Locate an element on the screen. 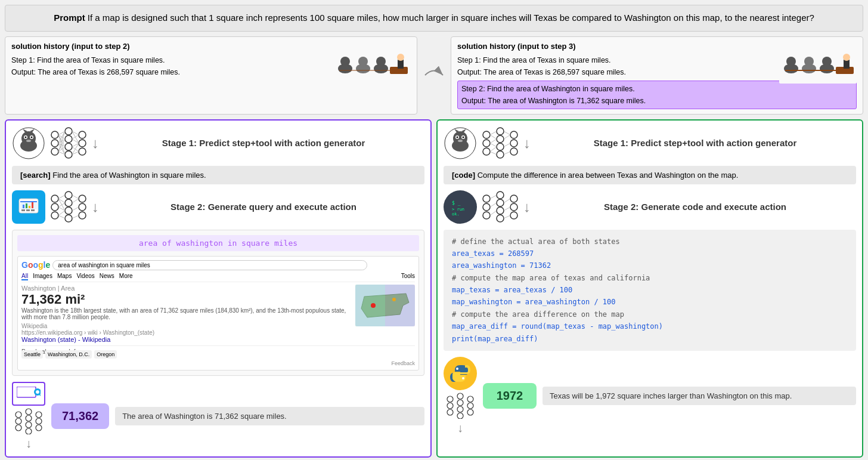 The width and height of the screenshot is (868, 460). code-line-4: # compute the map area of texas and cali… is located at coordinates (650, 278).